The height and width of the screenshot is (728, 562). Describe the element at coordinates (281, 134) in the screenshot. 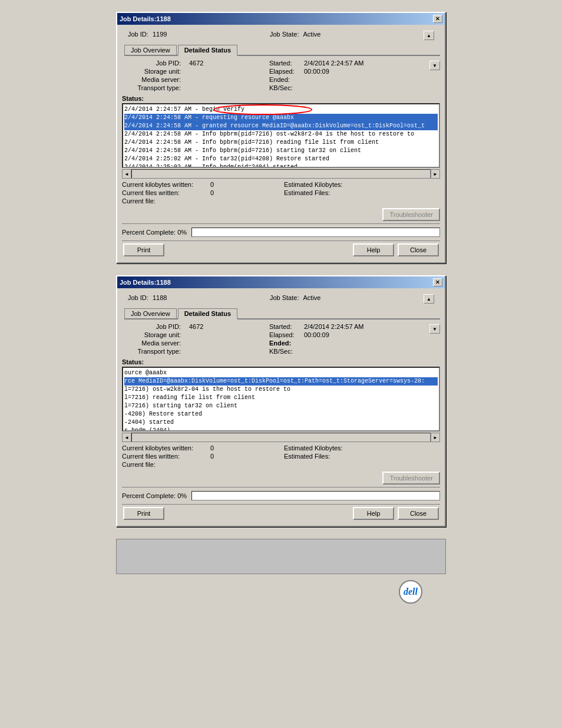

I see `status-line-1-3: 2/4/2014 2:24:58 AM - Info bpbrm(pid=721…` at that location.